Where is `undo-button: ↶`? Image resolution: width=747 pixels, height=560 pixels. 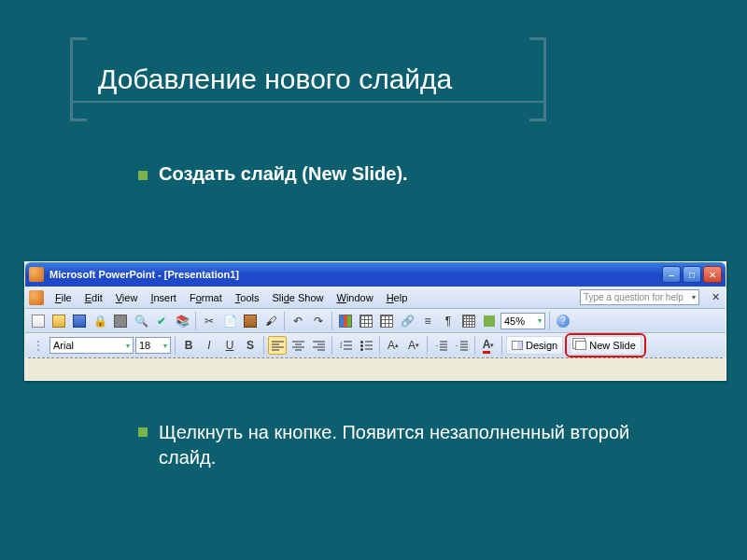
undo-button: ↶ is located at coordinates (298, 321).